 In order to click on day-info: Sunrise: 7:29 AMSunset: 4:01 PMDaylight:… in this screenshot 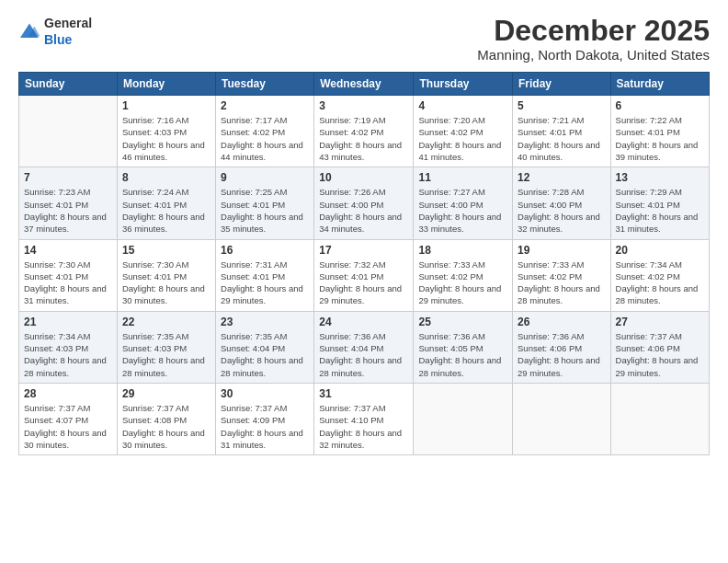, I will do `click(660, 210)`.